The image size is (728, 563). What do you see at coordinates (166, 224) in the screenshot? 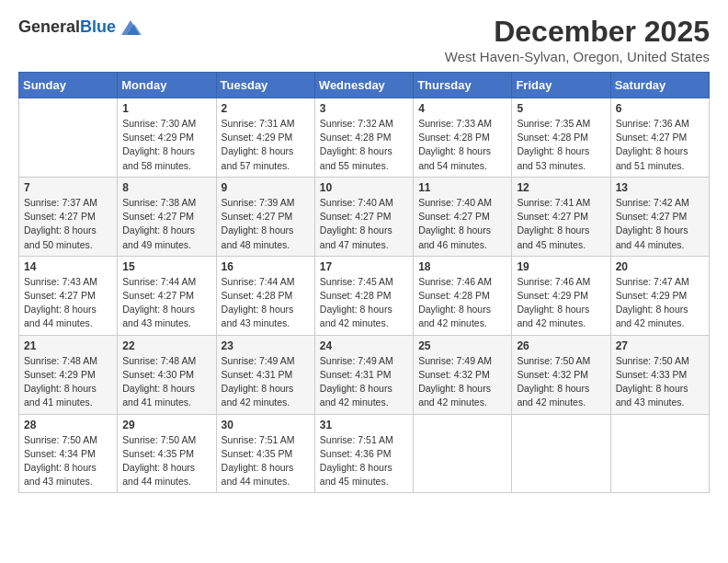
I see `day-info: Sunrise: 7:38 AMSunset: 4:27 PMDaylight:…` at bounding box center [166, 224].